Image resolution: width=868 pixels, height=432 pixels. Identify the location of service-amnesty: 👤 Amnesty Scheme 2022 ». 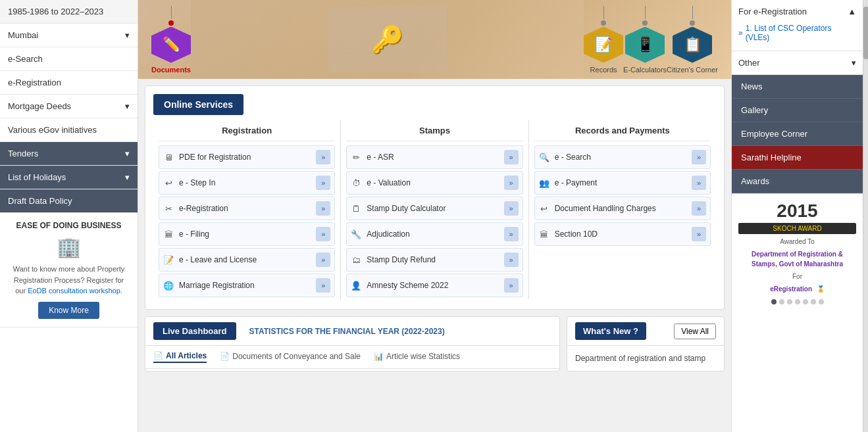
(434, 285).